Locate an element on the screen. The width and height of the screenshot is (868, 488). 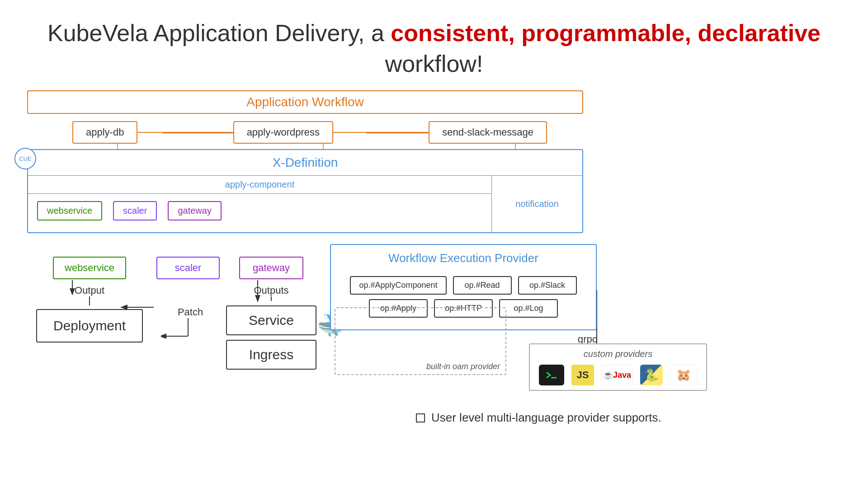
op-read: op.#Read is located at coordinates (482, 286).